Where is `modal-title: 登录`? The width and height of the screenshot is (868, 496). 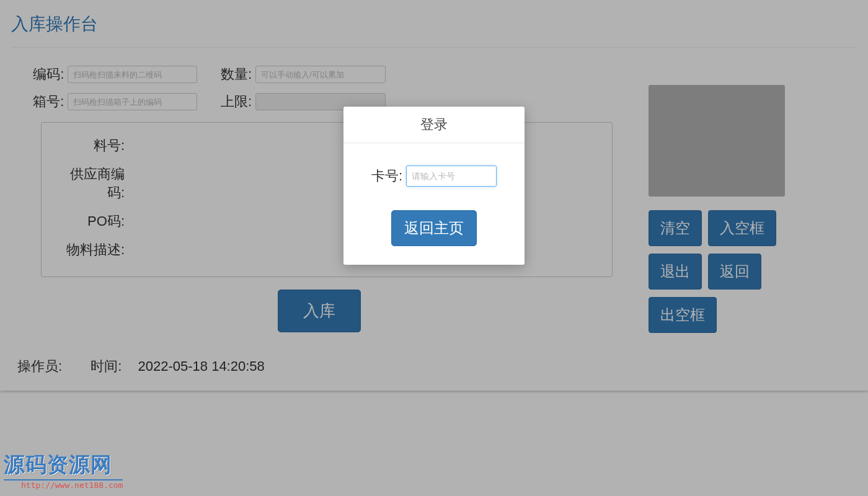
modal-title: 登录 is located at coordinates (434, 125).